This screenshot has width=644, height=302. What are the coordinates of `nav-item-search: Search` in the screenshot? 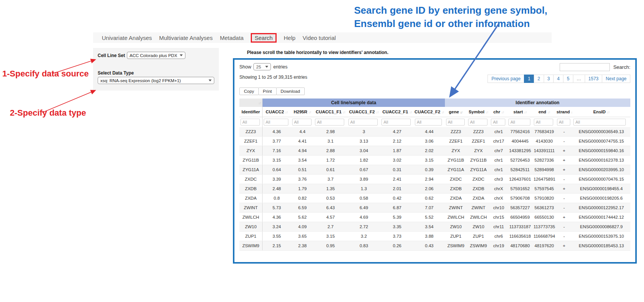 It's located at (264, 38).